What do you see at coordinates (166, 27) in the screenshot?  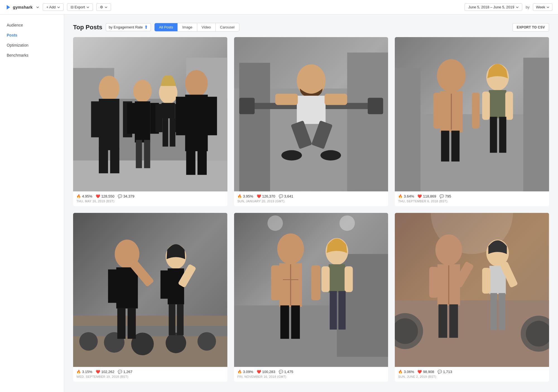 I see `tab-all-posts: All Posts` at bounding box center [166, 27].